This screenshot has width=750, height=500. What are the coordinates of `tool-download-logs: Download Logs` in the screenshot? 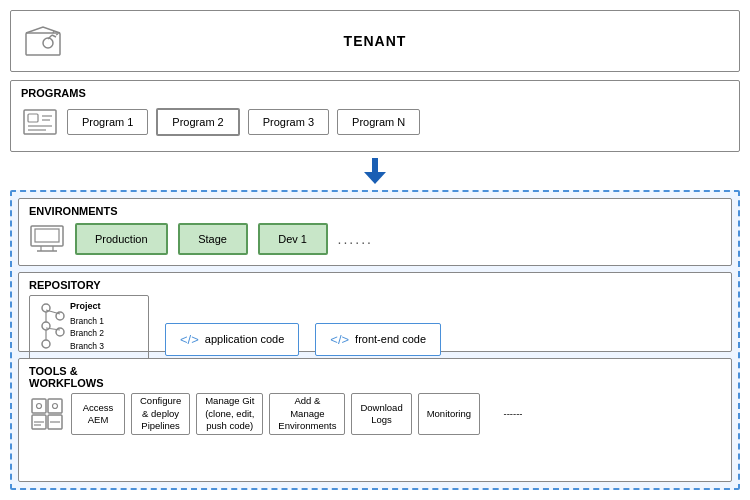 It's located at (381, 414).